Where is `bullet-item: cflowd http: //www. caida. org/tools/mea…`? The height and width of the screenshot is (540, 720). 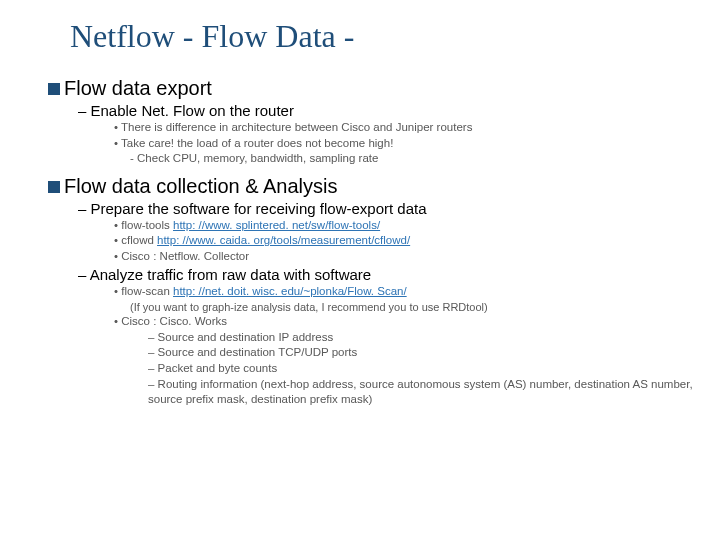 bullet-item: cflowd http: //www. caida. org/tools/mea… is located at coordinates (417, 241).